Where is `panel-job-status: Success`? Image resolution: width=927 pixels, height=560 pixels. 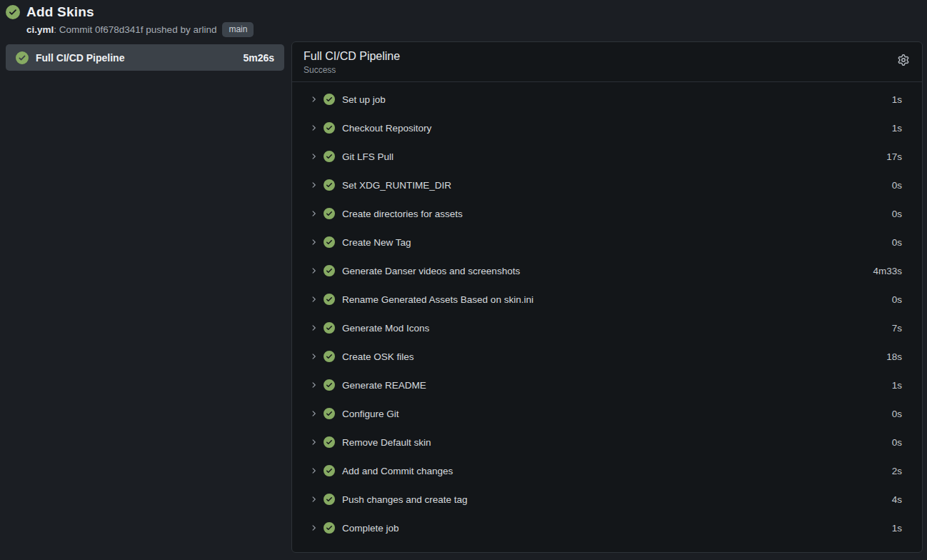
panel-job-status: Success is located at coordinates (601, 70).